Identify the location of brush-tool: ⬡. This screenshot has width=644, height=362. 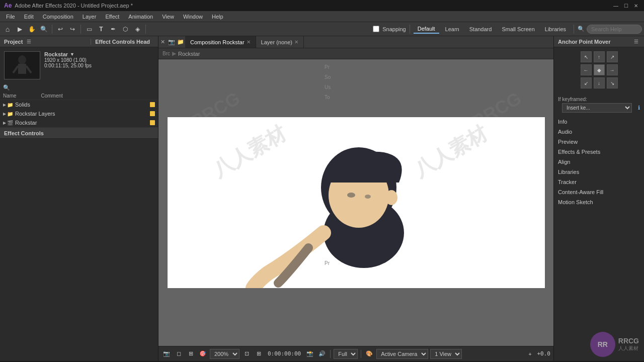
(125, 29).